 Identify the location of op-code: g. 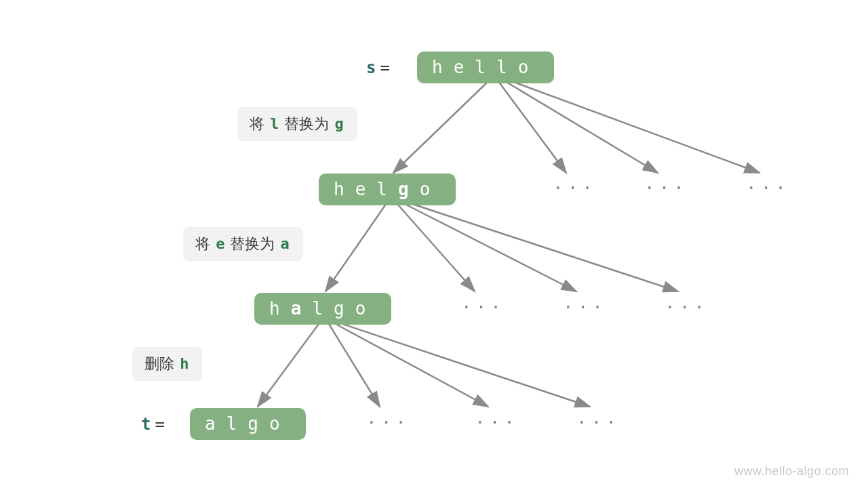
(339, 123).